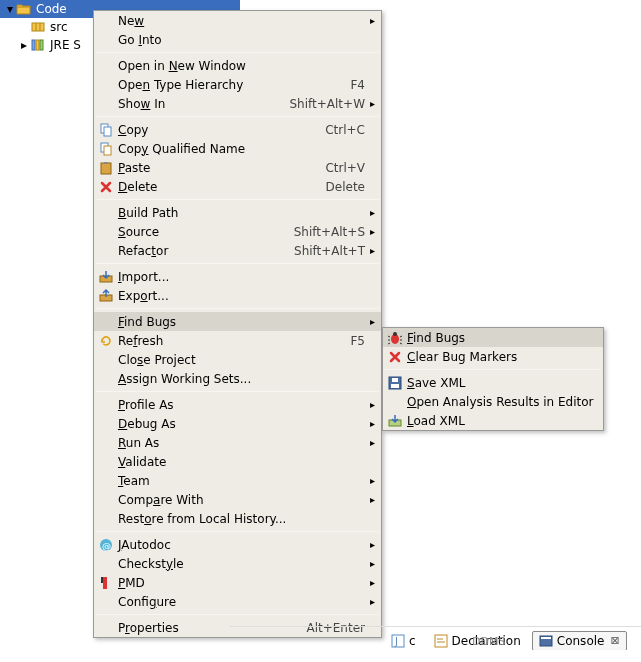 Image resolution: width=641 pixels, height=662 pixels. I want to click on tree-node-label: Code, so click(52, 9).